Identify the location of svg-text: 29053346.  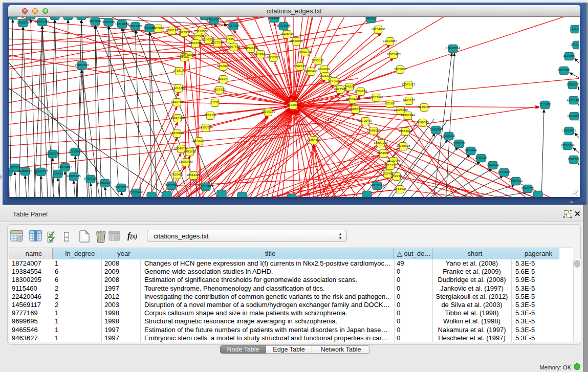
(82, 64).